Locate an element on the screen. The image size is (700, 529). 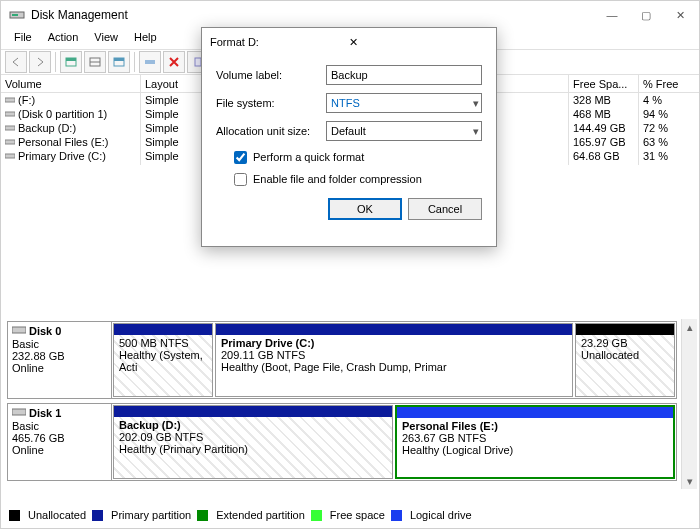
volume-label-label: Volume label: is located at coordinates (271, 75).